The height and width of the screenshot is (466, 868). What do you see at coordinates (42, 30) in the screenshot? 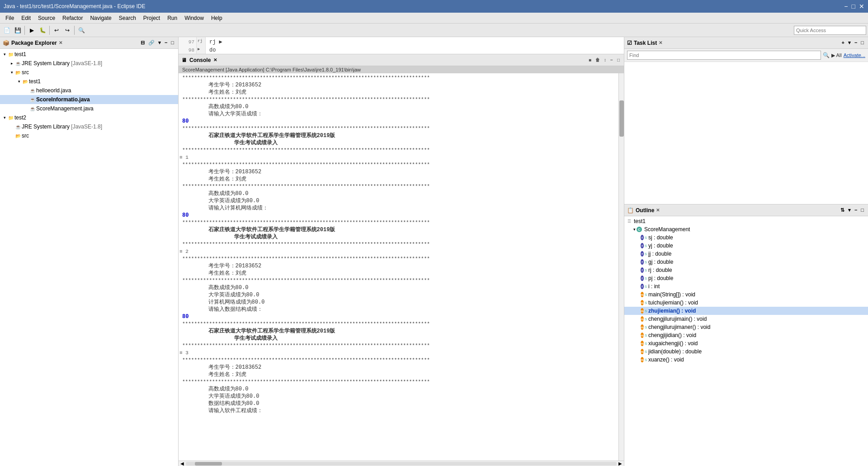
I see `toolbar-debug: 🐛` at bounding box center [42, 30].